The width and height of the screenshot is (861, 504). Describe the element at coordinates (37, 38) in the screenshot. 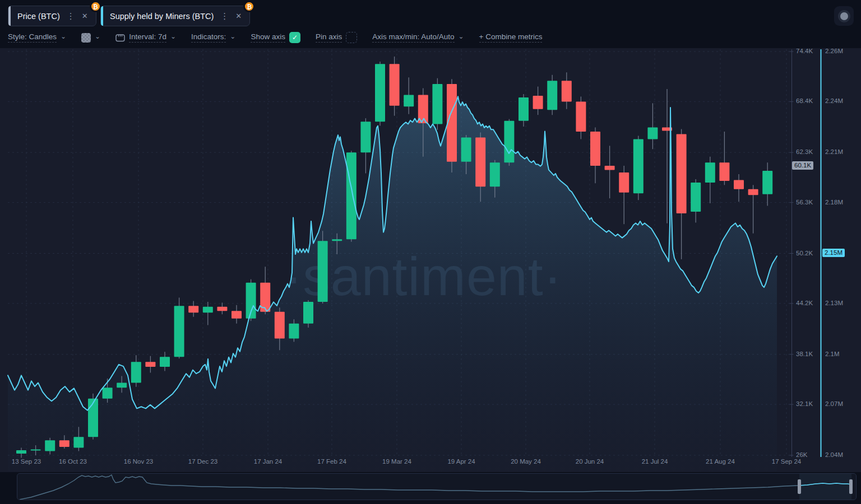

I see `style-selector: Style: Candles ⌄` at that location.